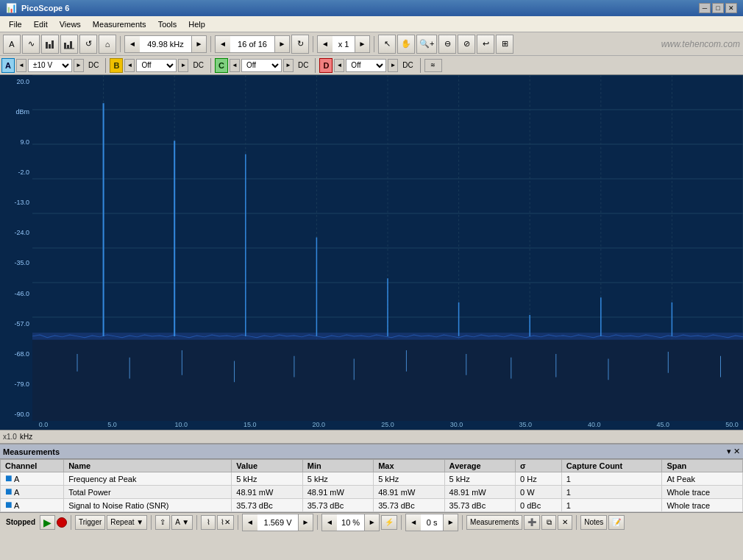  What do you see at coordinates (50, 44) in the screenshot?
I see `tb-btn-bar-chart` at bounding box center [50, 44].